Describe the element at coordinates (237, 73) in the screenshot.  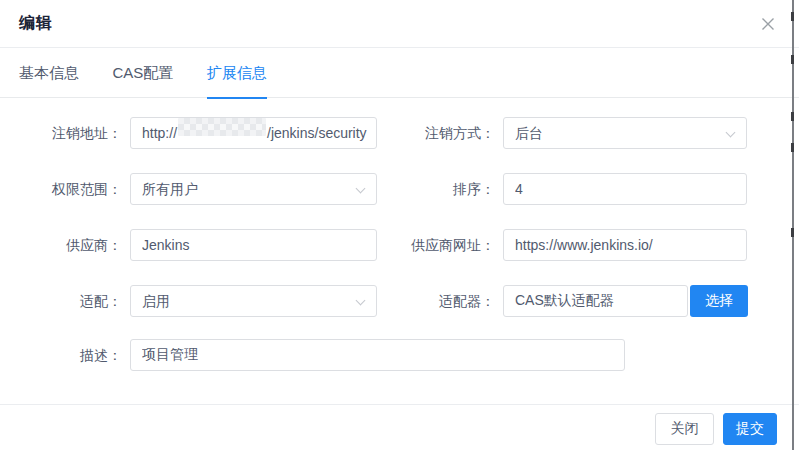
I see `tab-extended-info: 扩展信息` at that location.